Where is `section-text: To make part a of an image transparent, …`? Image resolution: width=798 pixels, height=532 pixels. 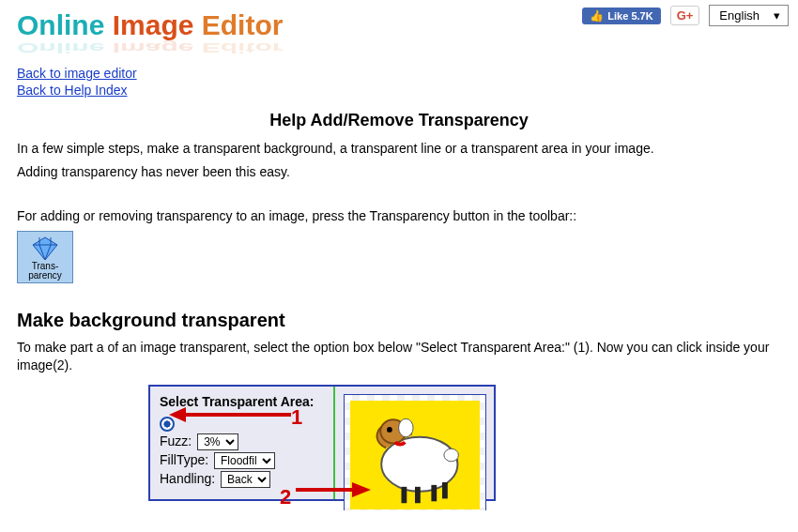 section-text: To make part a of an image transparent, … is located at coordinates (399, 357).